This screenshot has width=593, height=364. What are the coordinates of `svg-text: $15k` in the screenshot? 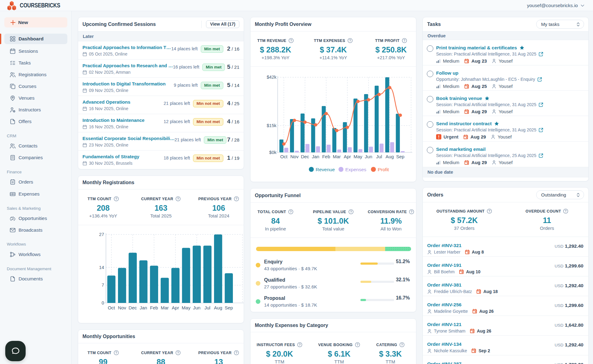 It's located at (272, 126).